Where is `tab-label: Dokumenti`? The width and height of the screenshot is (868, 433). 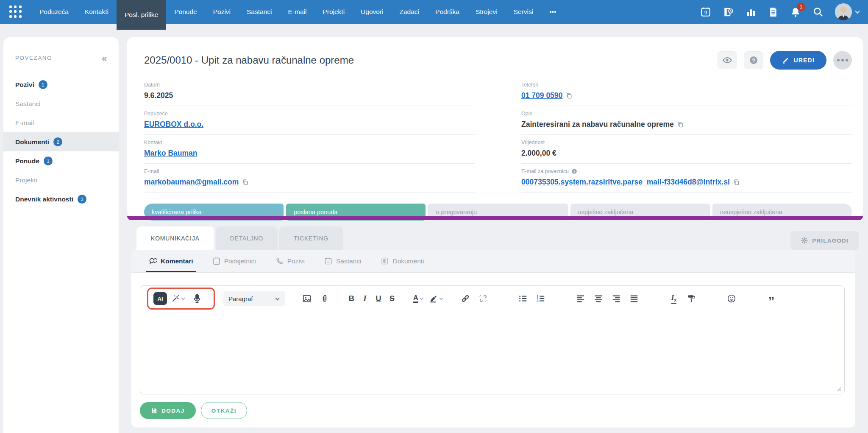 tab-label: Dokumenti is located at coordinates (408, 261).